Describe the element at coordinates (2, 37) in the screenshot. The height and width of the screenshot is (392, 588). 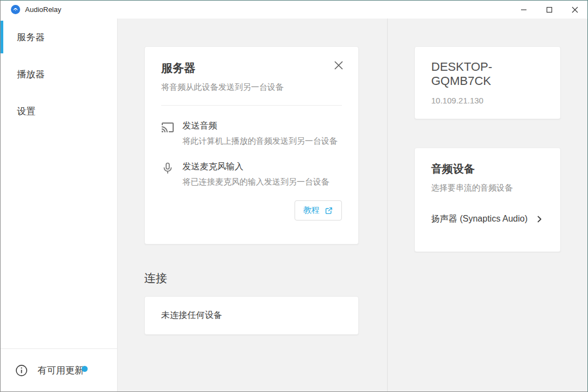
I see `active-indicator` at that location.